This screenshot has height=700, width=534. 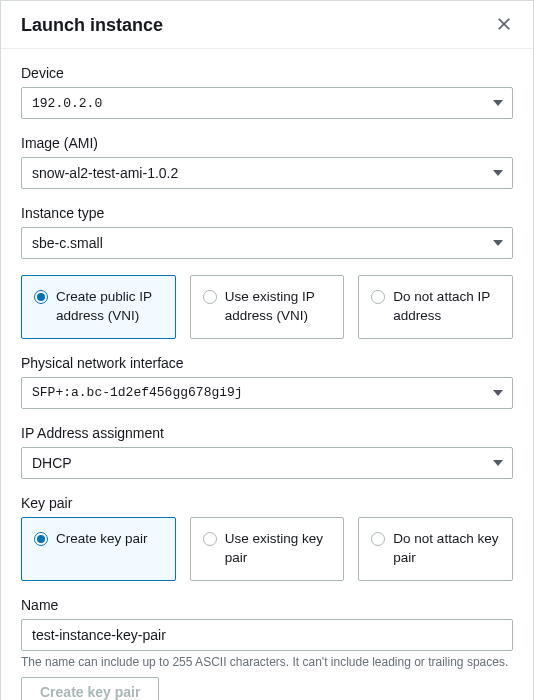 What do you see at coordinates (267, 503) in the screenshot?
I see `keypair-label: Key pair` at bounding box center [267, 503].